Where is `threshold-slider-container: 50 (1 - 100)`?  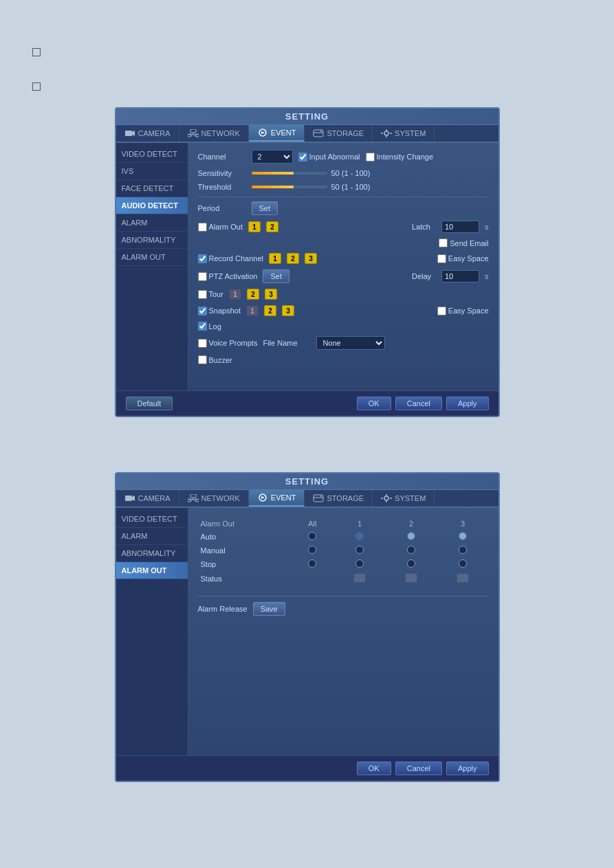
threshold-slider-container: 50 (1 - 100) is located at coordinates (311, 187).